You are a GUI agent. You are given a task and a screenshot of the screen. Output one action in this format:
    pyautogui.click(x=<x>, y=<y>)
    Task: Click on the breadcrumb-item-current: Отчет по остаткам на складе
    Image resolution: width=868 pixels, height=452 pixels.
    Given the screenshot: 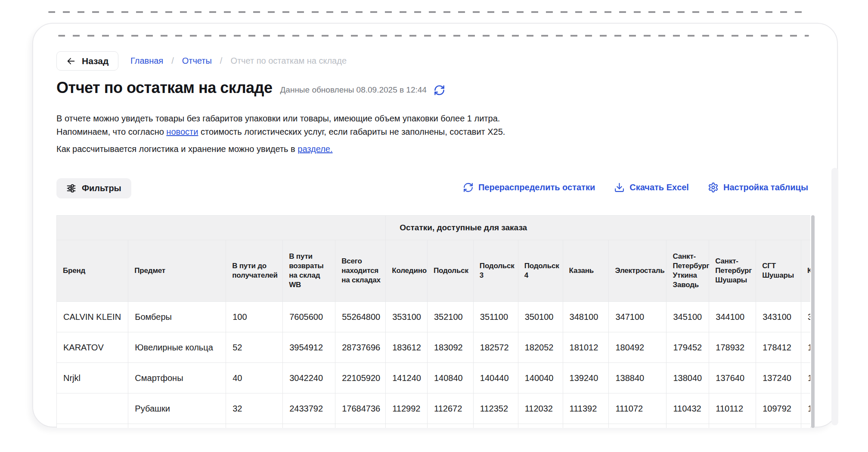 What is the action you would take?
    pyautogui.click(x=288, y=61)
    